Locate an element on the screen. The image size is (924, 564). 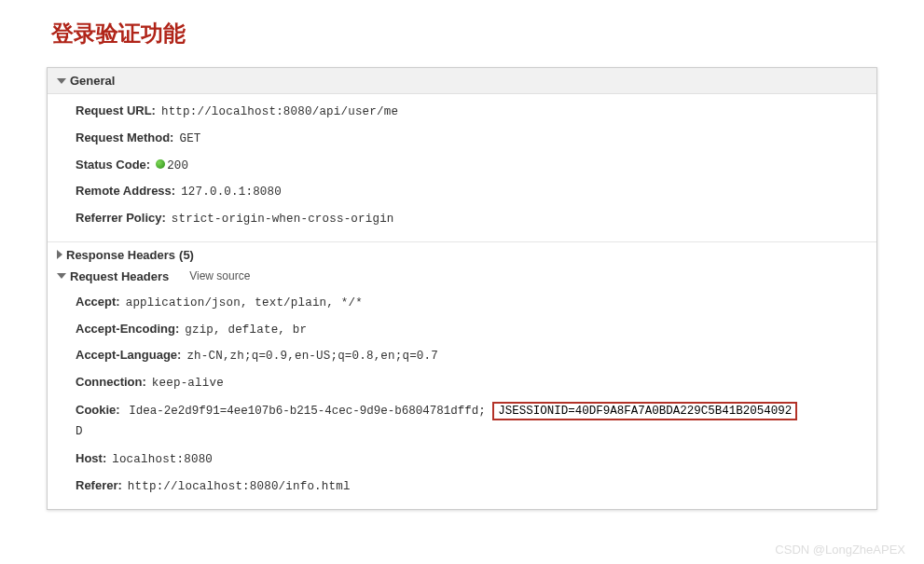
section-header-request-headers: Request Headers View source is located at coordinates (462, 274).